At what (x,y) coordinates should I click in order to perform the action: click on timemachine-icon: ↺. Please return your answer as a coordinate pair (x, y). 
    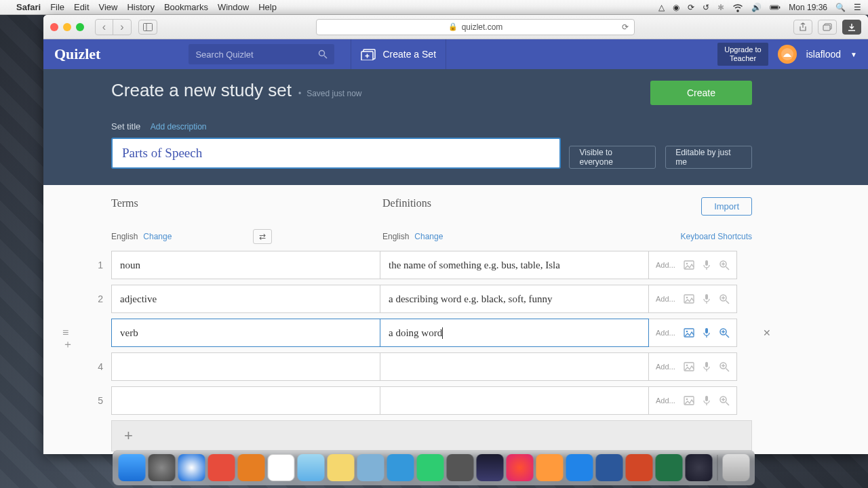
    Looking at the image, I should click on (706, 7).